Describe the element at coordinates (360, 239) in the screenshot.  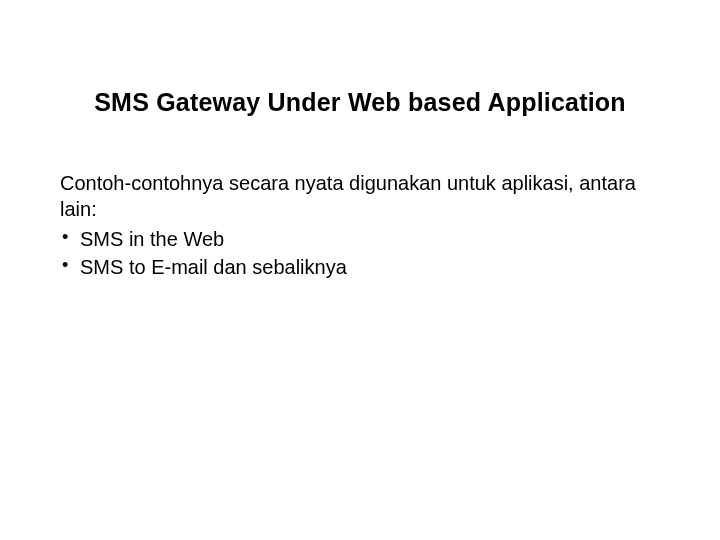
I see `list-item: SMS in the Web` at that location.